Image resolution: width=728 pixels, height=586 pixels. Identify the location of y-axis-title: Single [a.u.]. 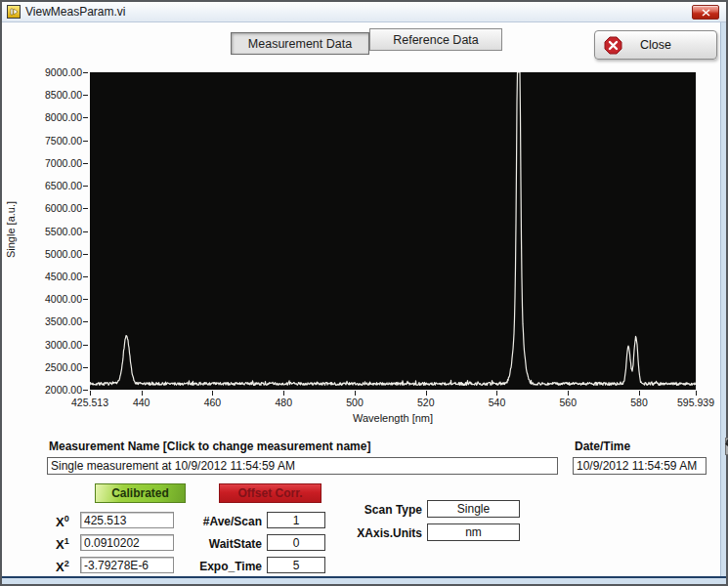
(11, 230).